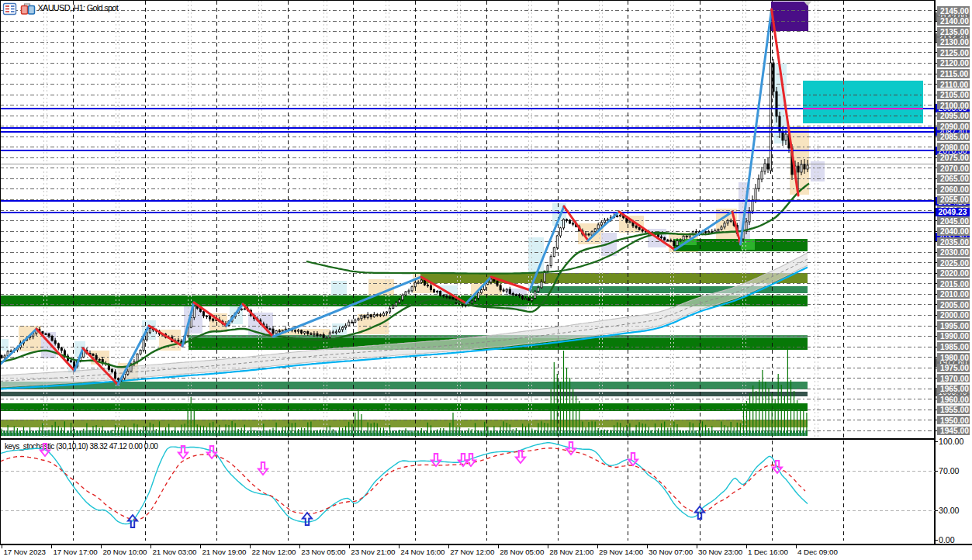  Describe the element at coordinates (768, 552) in the screenshot. I see `svg-text: 1 Dec 16:00` at that location.